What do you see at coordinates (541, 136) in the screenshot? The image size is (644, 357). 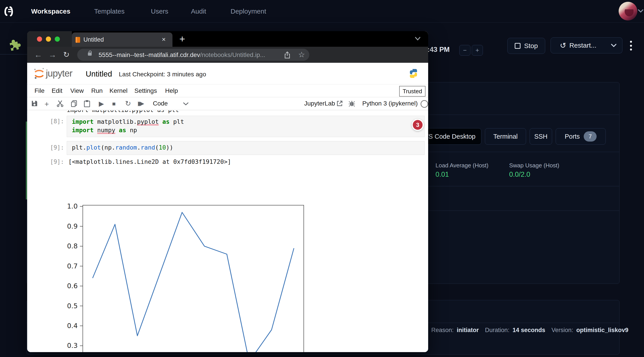 I see `ssh-button: SSH` at bounding box center [541, 136].